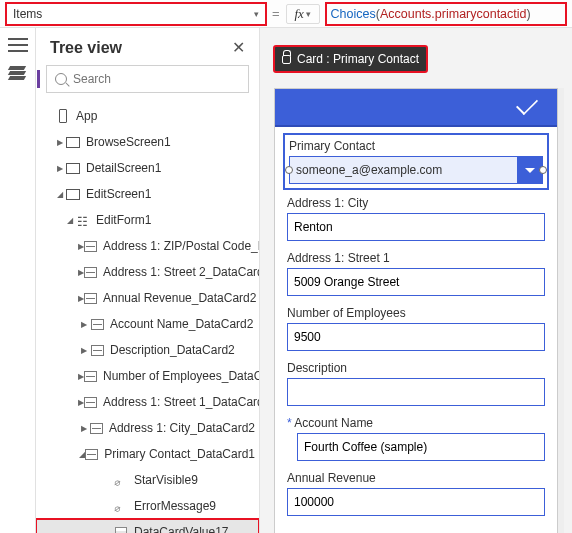 This screenshot has width=572, height=533. Describe the element at coordinates (118, 194) in the screenshot. I see `tree-label: EditScreen1` at that location.